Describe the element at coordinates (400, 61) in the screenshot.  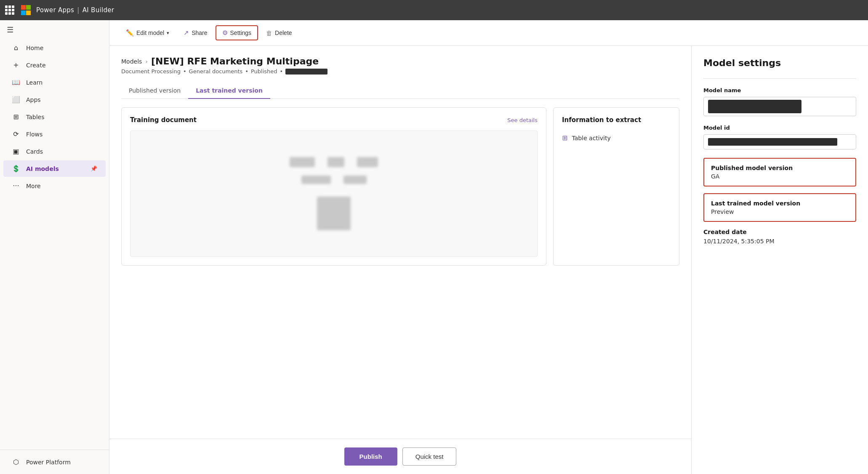
I see `breadcrumb: Models › [NEW] RFE Marketing Multipage` at that location.